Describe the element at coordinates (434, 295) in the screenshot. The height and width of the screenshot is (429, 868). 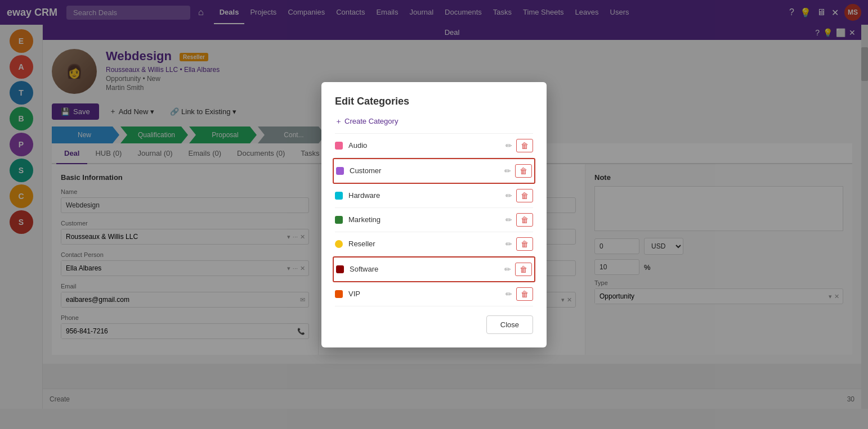
I see `category-item-vip: VIP ✏ 🗑` at that location.